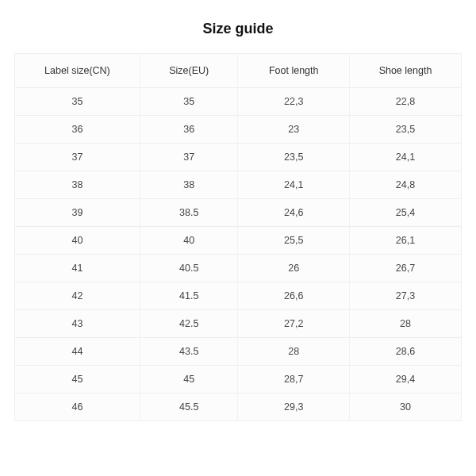 The image size is (476, 476). Describe the element at coordinates (405, 186) in the screenshot. I see `table-cell: 24,8` at that location.